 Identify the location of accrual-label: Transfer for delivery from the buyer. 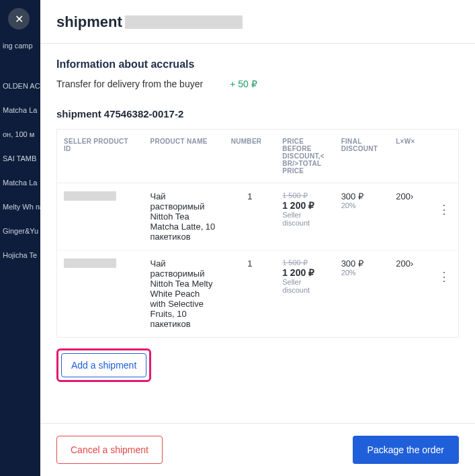
(130, 84).